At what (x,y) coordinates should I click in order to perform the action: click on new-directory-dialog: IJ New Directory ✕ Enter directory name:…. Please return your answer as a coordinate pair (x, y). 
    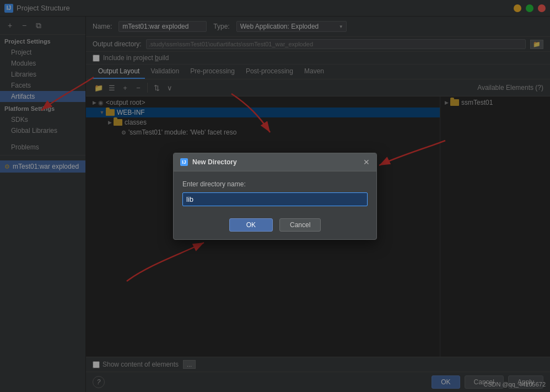
    Looking at the image, I should click on (275, 196).